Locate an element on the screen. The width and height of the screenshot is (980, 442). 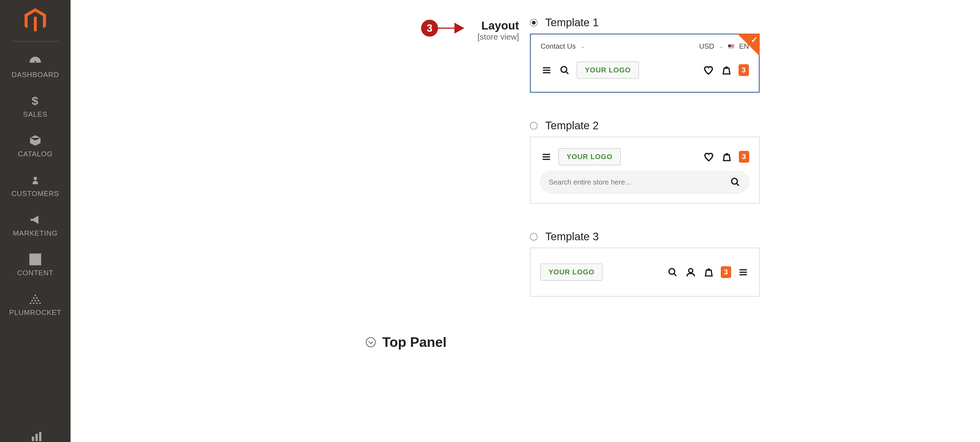
search-input-pill is located at coordinates (644, 182).